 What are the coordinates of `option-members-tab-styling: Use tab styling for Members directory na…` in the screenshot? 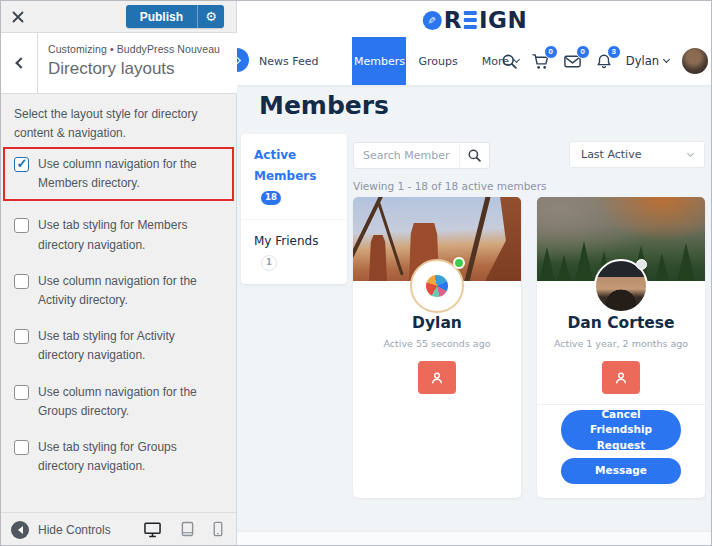 It's located at (118, 235).